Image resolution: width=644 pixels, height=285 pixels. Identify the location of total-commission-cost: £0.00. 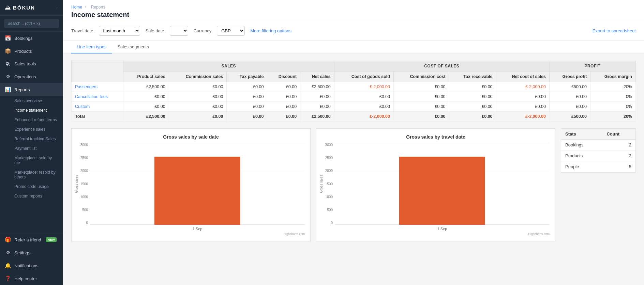
(421, 116).